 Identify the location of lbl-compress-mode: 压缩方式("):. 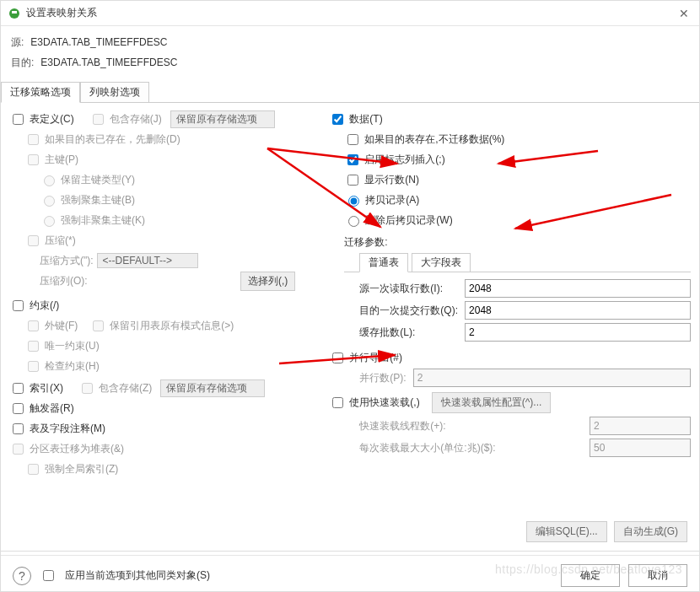
(67, 261).